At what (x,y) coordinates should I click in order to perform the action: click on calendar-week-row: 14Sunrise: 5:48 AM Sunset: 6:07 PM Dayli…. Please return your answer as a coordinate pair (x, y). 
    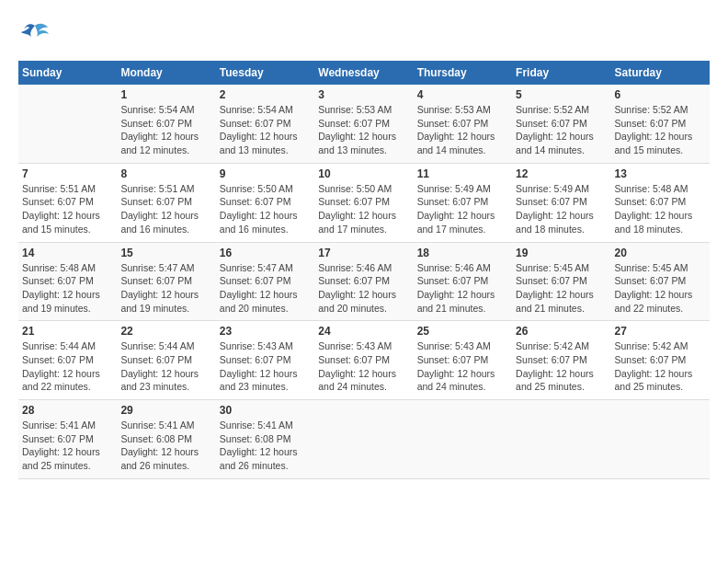
    Looking at the image, I should click on (364, 282).